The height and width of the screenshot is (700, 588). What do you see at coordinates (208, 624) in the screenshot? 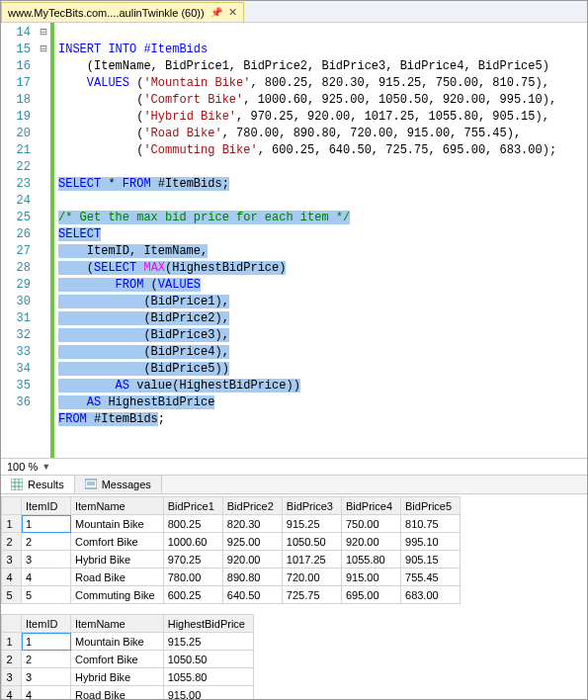
I see `column-header: HighestBidPrice` at bounding box center [208, 624].